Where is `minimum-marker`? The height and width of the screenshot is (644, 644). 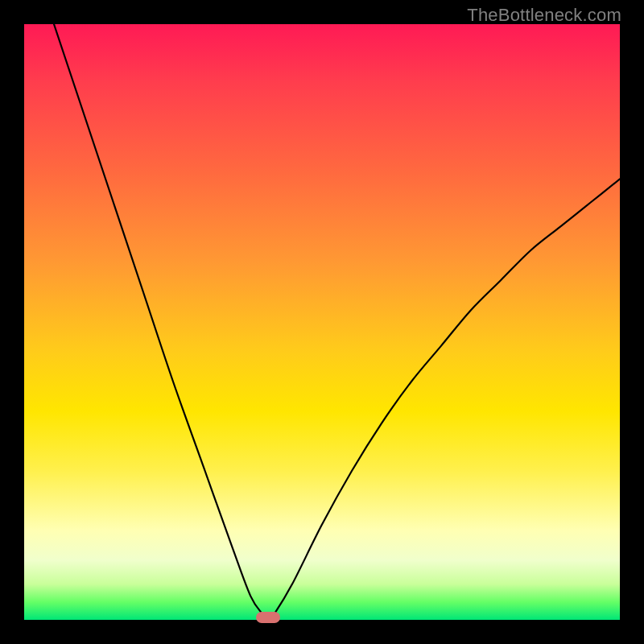
minimum-marker is located at coordinates (268, 617).